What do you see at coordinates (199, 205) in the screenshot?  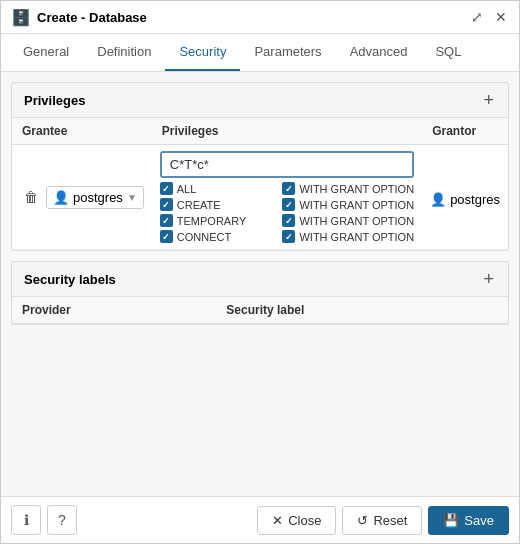 I see `label-create: CREATE` at bounding box center [199, 205].